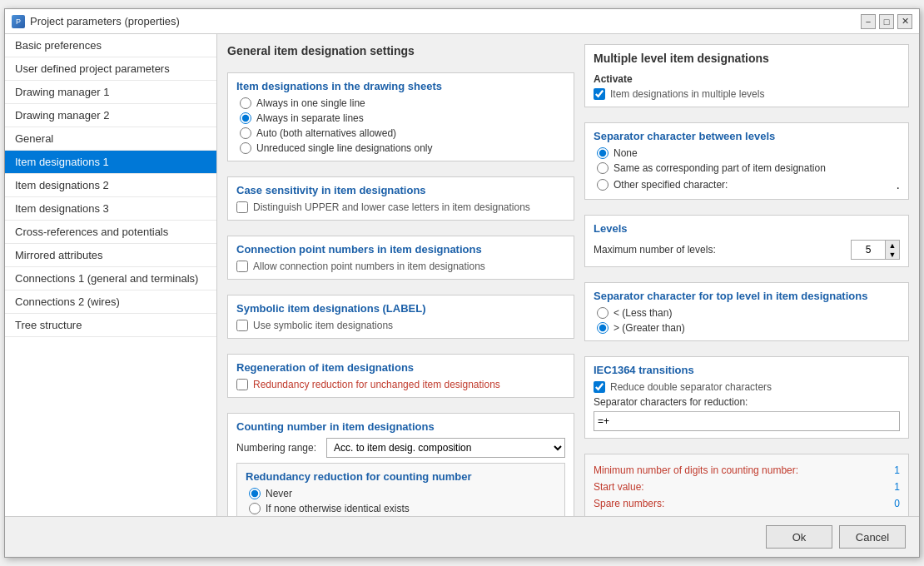 This screenshot has height=566, width=924. I want to click on max-levels-input, so click(868, 250).